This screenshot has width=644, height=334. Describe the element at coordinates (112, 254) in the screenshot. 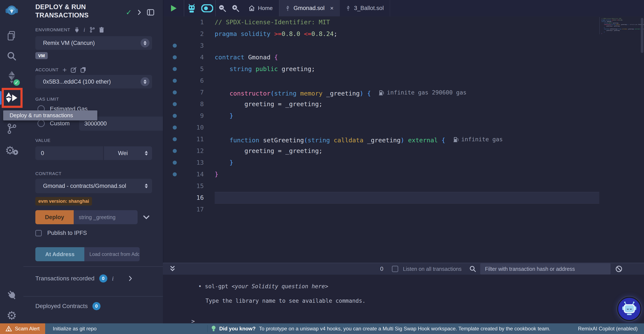

I see `at-address-input` at that location.